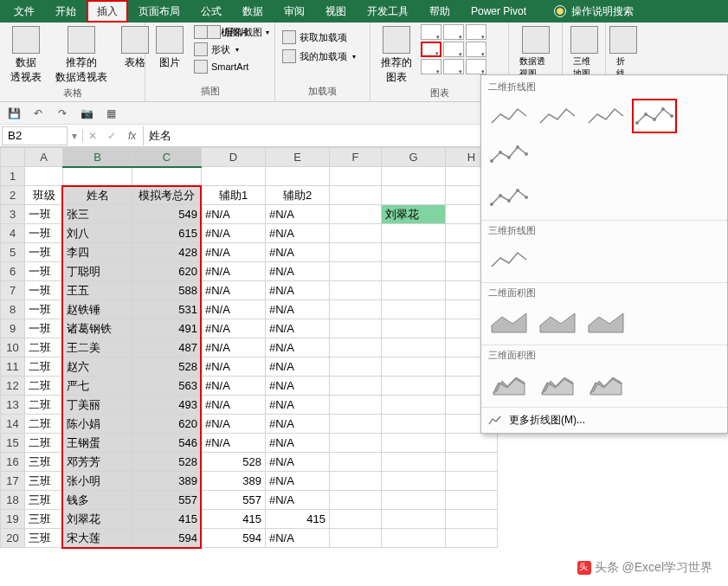 The width and height of the screenshot is (728, 586). I want to click on row-header: 7, so click(13, 291).